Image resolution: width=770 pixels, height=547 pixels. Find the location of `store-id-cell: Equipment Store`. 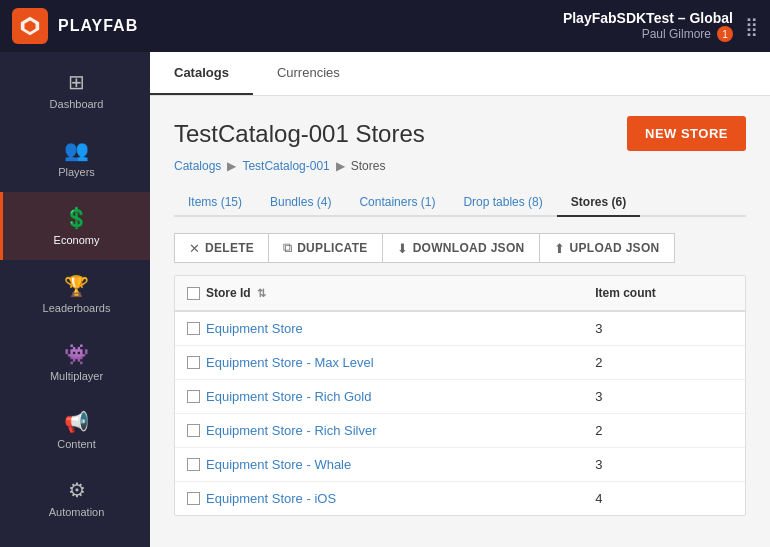

store-id-cell: Equipment Store is located at coordinates (379, 328).